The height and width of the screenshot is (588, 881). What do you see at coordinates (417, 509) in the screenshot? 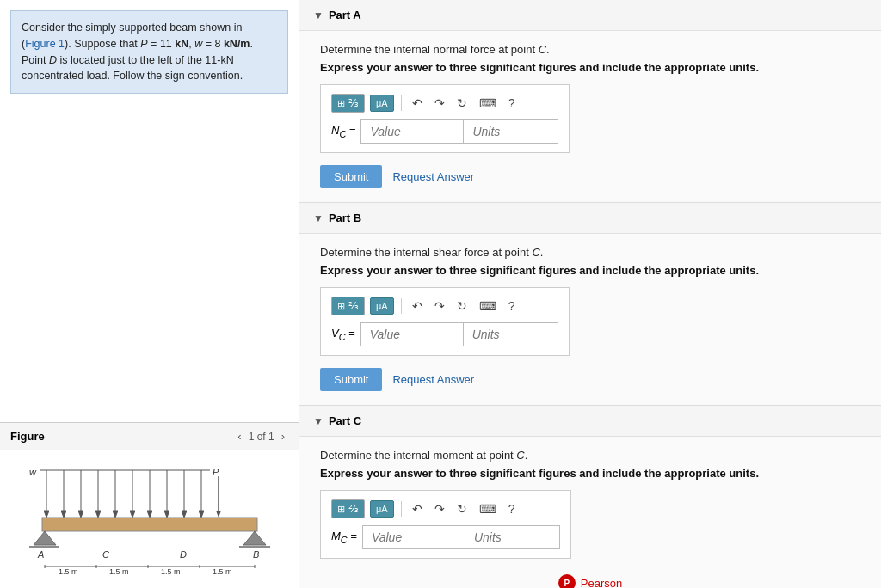
I see `part-c-undo-button: ↶` at bounding box center [417, 509].